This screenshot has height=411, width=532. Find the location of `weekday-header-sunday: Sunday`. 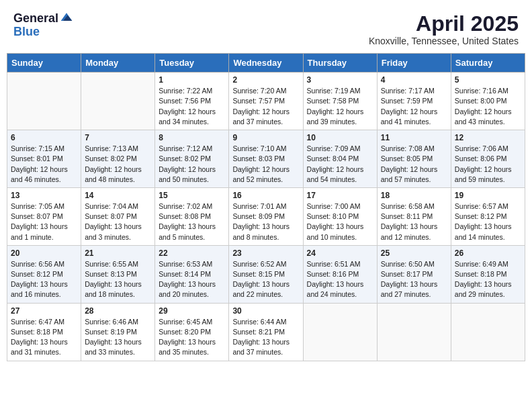

weekday-header-sunday: Sunday is located at coordinates (44, 63).